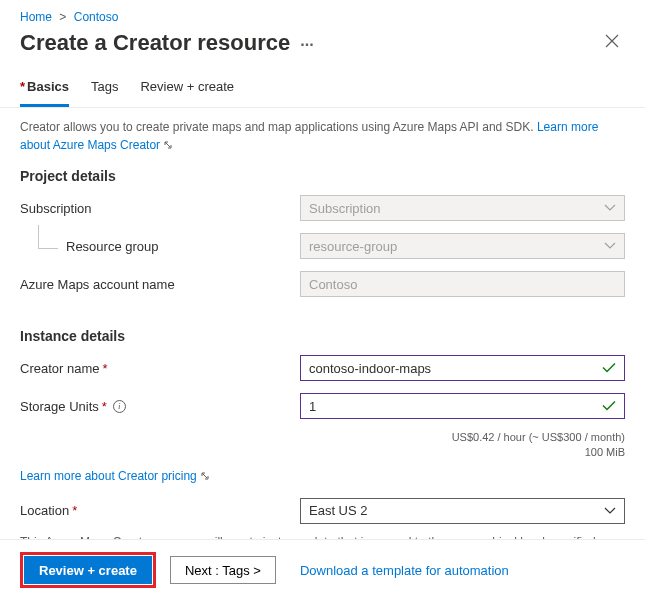 Image resolution: width=645 pixels, height=600 pixels. Describe the element at coordinates (88, 570) in the screenshot. I see `review-button-highlight: Review + create` at that location.